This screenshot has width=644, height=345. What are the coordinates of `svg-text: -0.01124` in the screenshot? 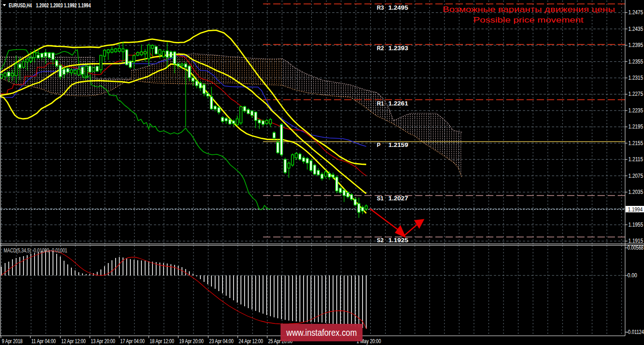 It's located at (635, 332).